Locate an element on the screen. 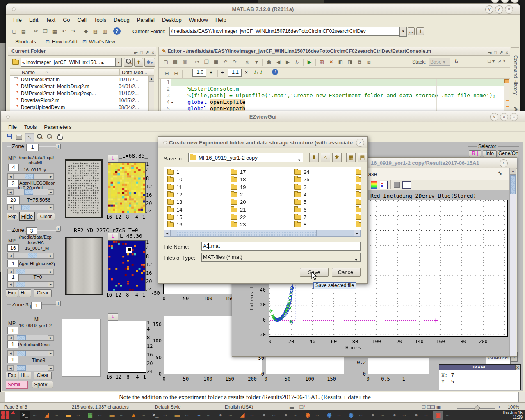 The image size is (525, 420). file-name-input: A1.mat is located at coordinates (281, 246).